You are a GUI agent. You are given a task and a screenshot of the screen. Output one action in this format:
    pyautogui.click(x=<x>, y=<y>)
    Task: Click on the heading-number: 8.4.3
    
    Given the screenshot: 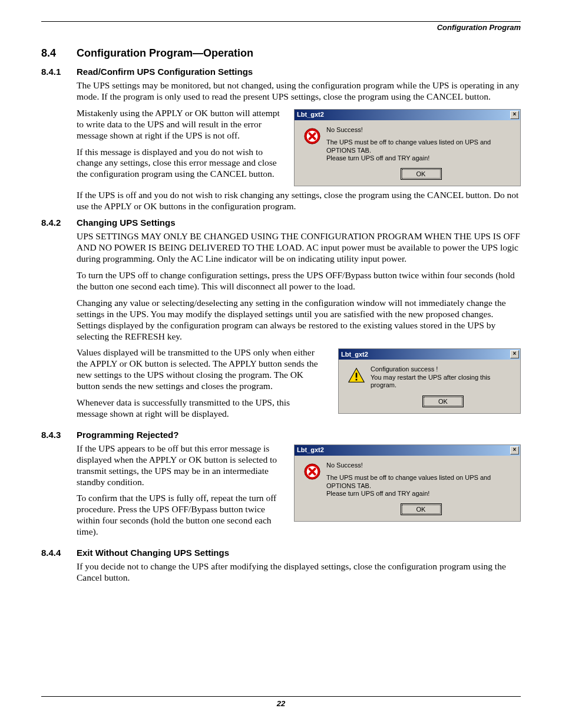 What is the action you would take?
    pyautogui.click(x=59, y=435)
    